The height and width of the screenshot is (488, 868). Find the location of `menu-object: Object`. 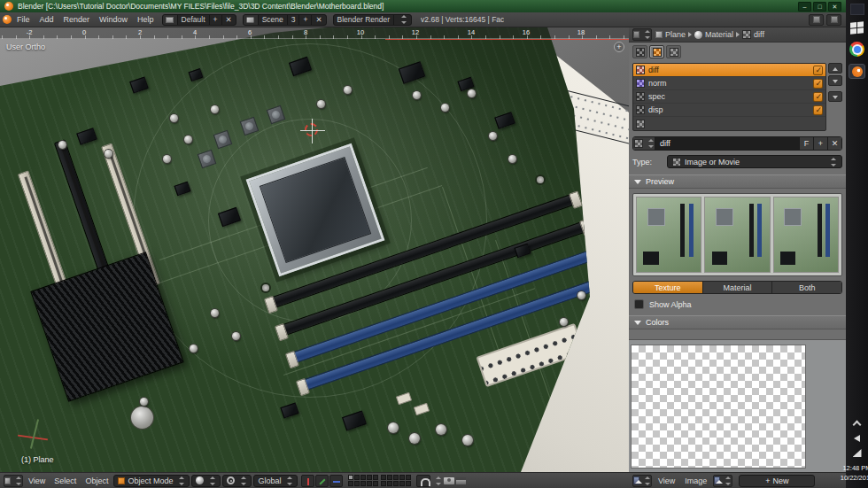

menu-object: Object is located at coordinates (97, 481).